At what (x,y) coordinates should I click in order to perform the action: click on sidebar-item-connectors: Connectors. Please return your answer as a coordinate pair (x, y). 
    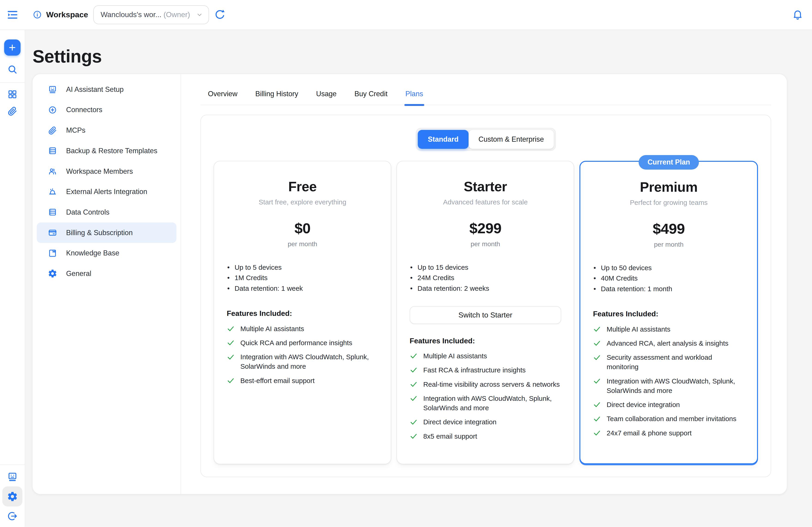
    Looking at the image, I should click on (106, 110).